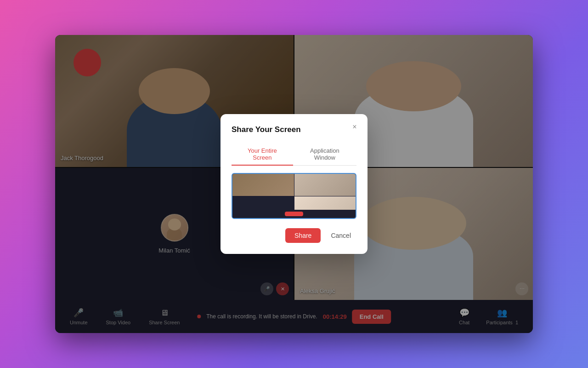 The height and width of the screenshot is (368, 588). What do you see at coordinates (294, 184) in the screenshot?
I see `share-screen-modal: Share Your Screen × Your Entire Screen A…` at bounding box center [294, 184].